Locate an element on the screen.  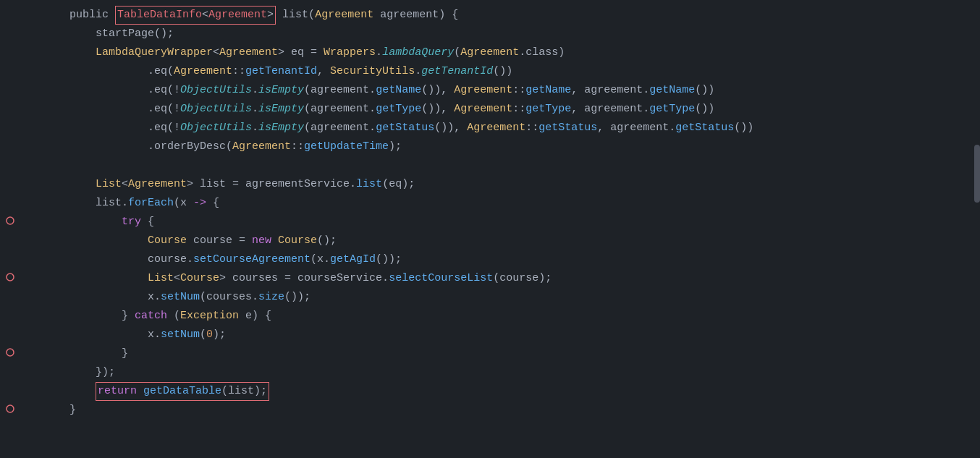
code-line-empty is located at coordinates (512, 166).